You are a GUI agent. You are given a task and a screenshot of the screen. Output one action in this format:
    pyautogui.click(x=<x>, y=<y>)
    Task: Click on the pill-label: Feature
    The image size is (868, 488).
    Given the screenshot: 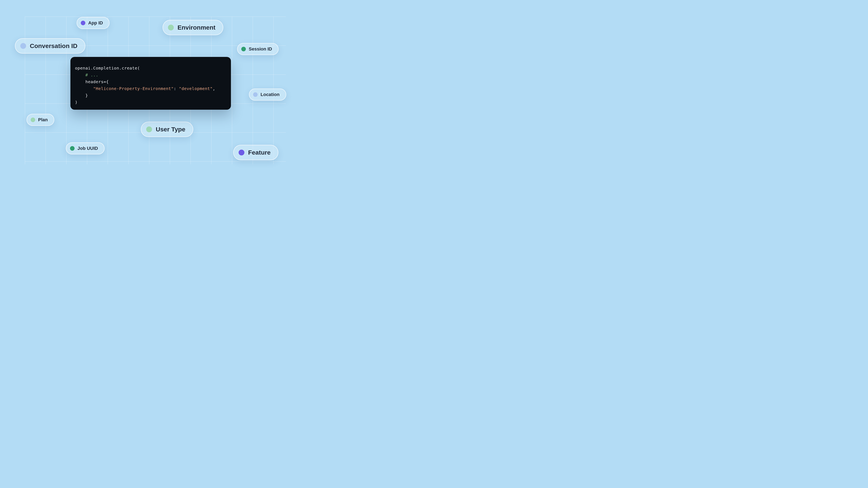 What is the action you would take?
    pyautogui.click(x=259, y=152)
    